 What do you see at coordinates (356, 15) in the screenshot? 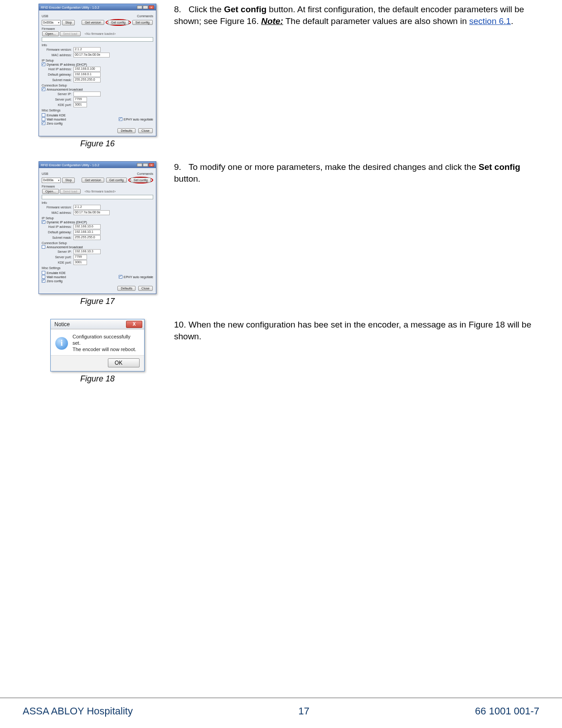
I see `step-8-text: 8.Click the Get config button. At first …` at bounding box center [356, 15].